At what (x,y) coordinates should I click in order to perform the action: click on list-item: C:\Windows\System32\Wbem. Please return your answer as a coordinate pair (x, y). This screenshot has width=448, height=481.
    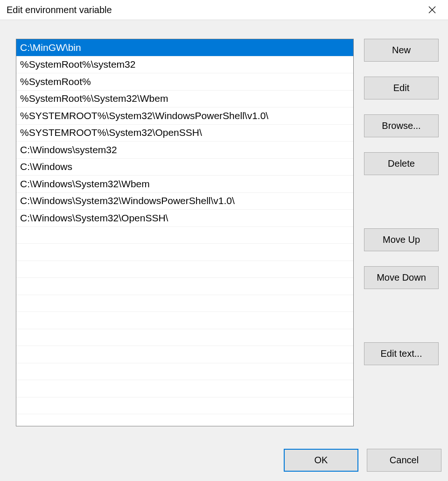
    Looking at the image, I should click on (185, 184).